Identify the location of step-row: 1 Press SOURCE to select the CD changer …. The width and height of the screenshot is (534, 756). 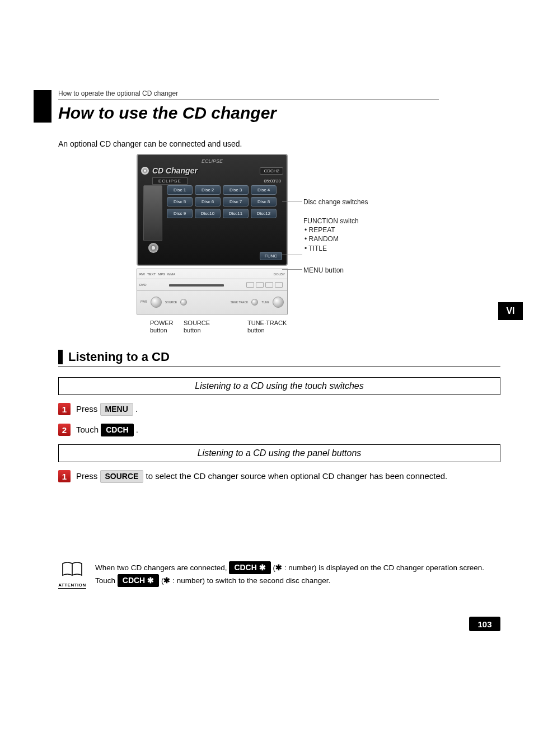
(279, 477).